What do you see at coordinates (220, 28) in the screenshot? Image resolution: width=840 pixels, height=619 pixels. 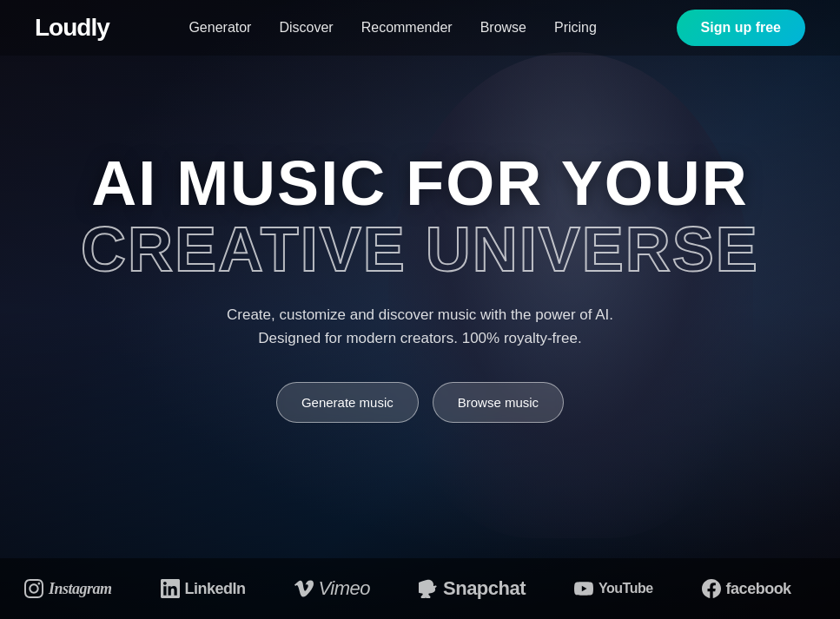 I see `nav-link-generator: Generator` at bounding box center [220, 28].